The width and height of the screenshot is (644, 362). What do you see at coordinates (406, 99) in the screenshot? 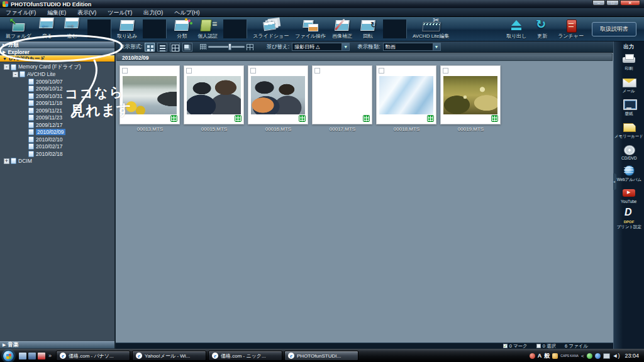
I see `video-thumbnail-item: 00018.MTS` at bounding box center [406, 99].